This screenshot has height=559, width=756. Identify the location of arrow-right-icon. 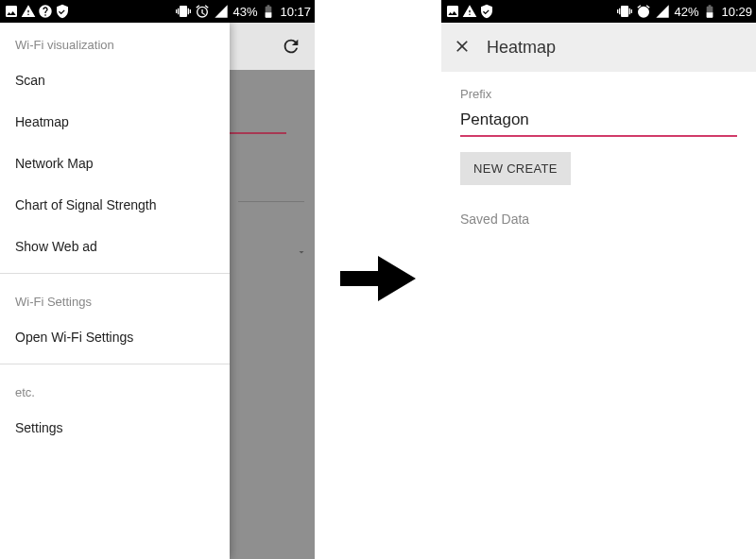
(378, 280).